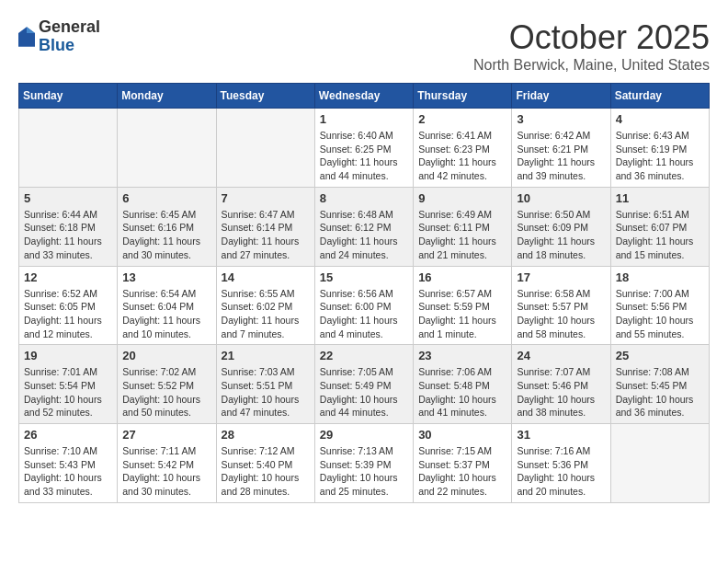  Describe the element at coordinates (561, 236) in the screenshot. I see `day-info: Sunrise: 6:50 AM Sunset: 6:09 PM Dayligh…` at that location.